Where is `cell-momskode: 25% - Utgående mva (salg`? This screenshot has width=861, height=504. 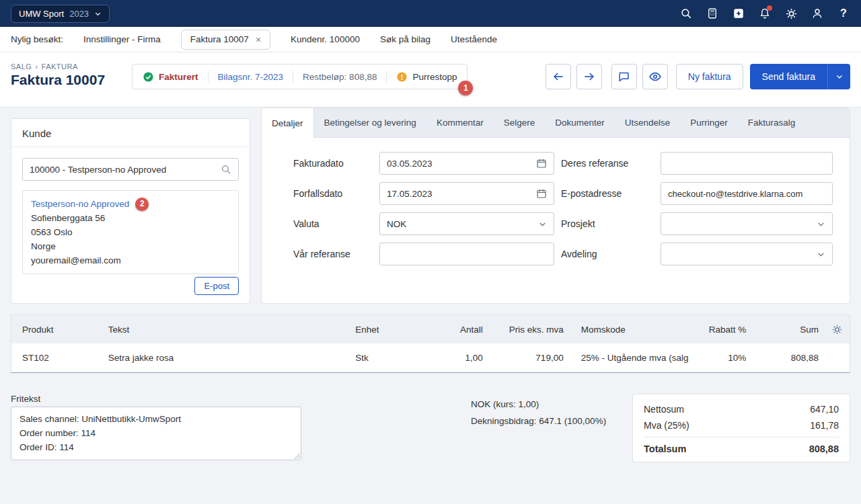 cell-momskode: 25% - Utgående mva (salg is located at coordinates (636, 358).